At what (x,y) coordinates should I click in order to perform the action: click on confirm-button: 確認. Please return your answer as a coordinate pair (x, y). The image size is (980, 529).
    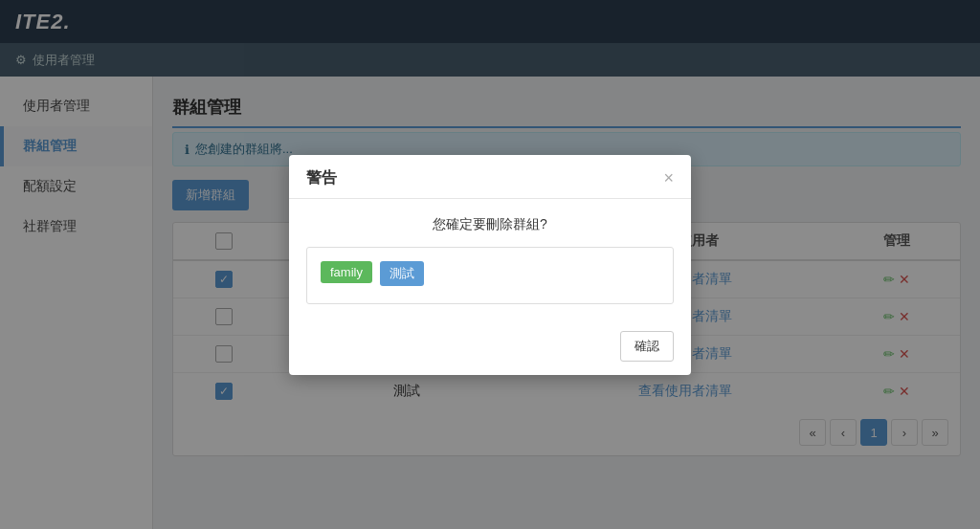
    Looking at the image, I should click on (647, 346).